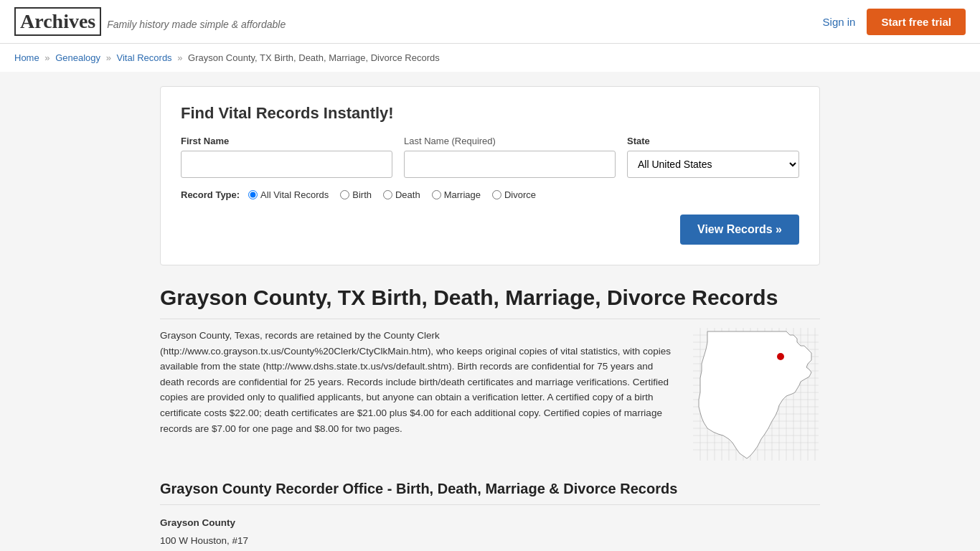 The image size is (980, 551). Describe the element at coordinates (514, 195) in the screenshot. I see `radio-divorce: Divorce` at that location.